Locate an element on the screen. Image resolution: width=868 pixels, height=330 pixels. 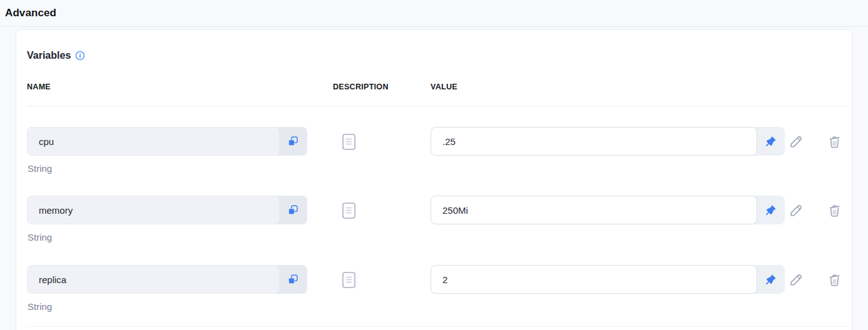
column-header-value: VALUE is located at coordinates (444, 87).